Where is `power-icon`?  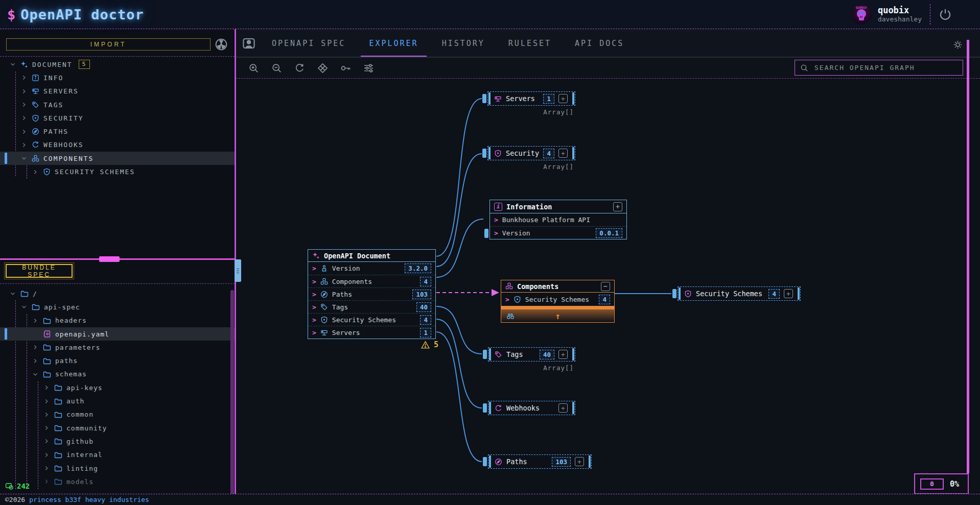
power-icon is located at coordinates (945, 14).